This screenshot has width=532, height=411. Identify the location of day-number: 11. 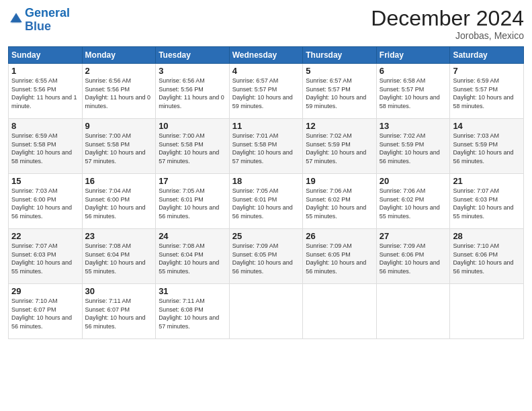
(266, 126).